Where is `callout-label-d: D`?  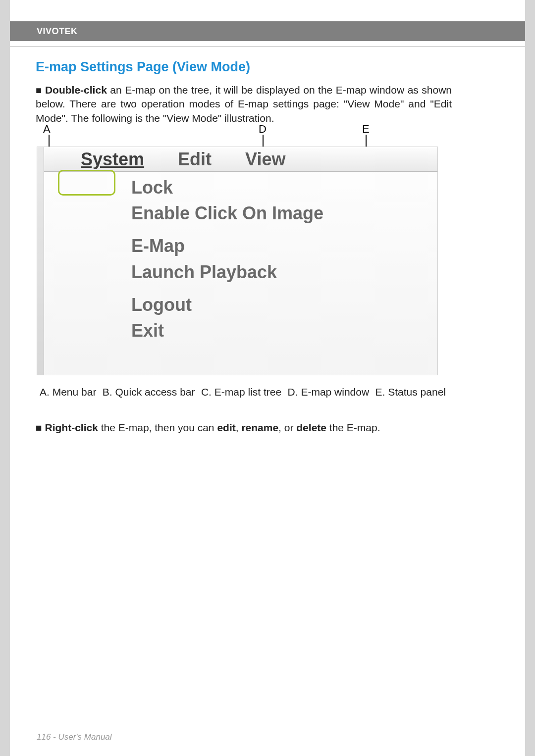
callout-label-d: D is located at coordinates (263, 129).